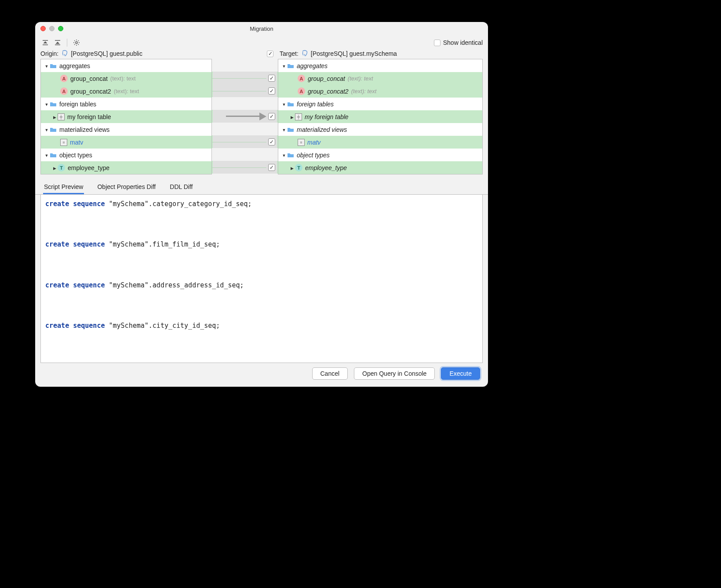  What do you see at coordinates (262, 377) in the screenshot?
I see `button-row: Cancel Open Query in Console Execute` at bounding box center [262, 377].